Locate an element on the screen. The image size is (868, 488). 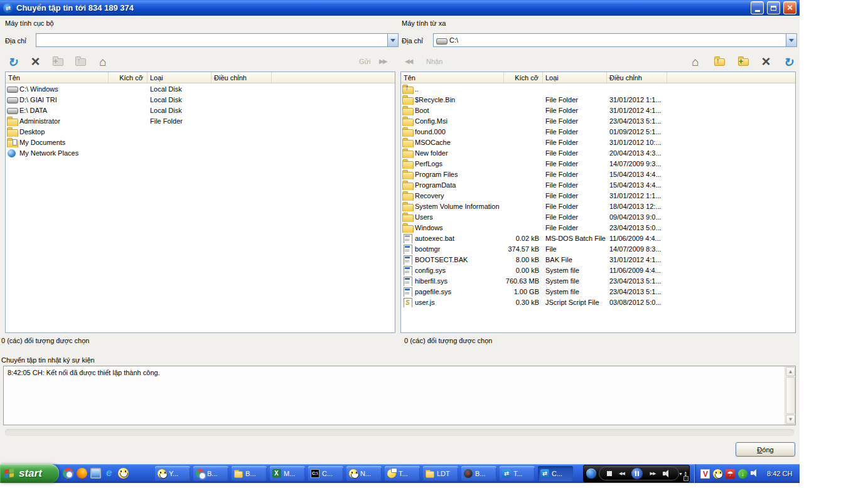
scroll-down-icon: ▼ is located at coordinates (791, 419).